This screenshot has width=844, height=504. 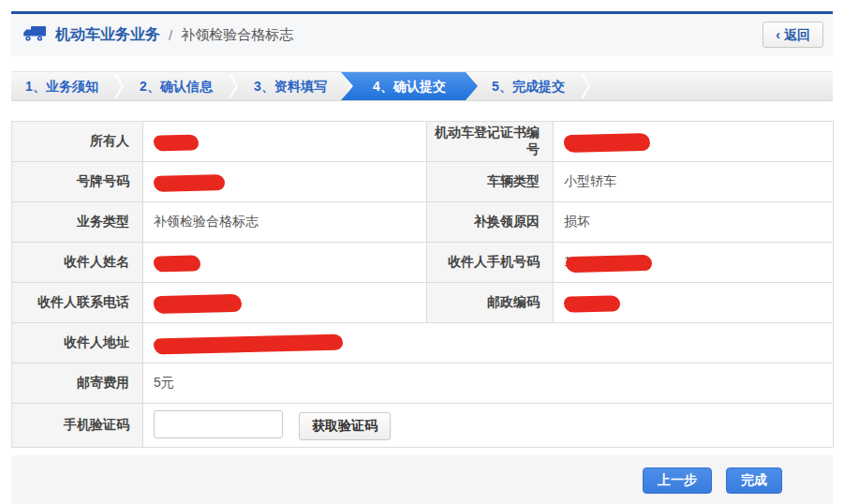 I want to click on business-type-label: 业务类型, so click(x=78, y=223).